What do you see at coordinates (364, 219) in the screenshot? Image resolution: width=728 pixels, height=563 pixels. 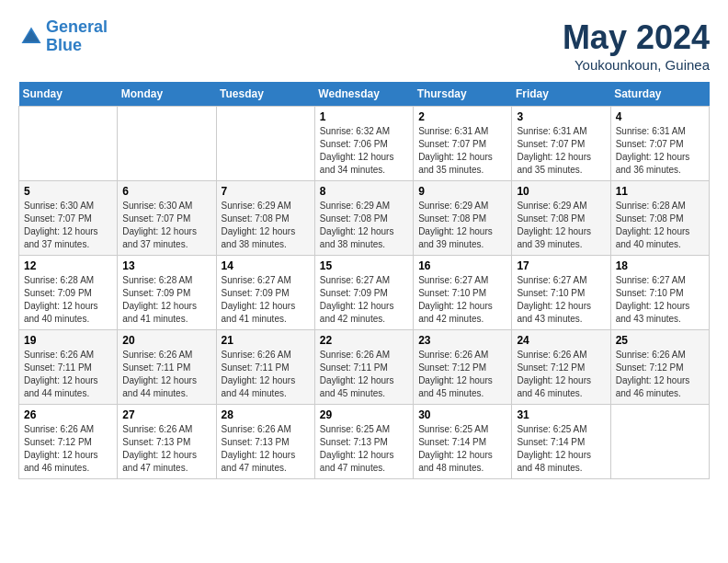 I see `calendar-cell: 8Sunrise: 6:29 AMSunset: 7:08 PMDaylight…` at bounding box center [364, 219].